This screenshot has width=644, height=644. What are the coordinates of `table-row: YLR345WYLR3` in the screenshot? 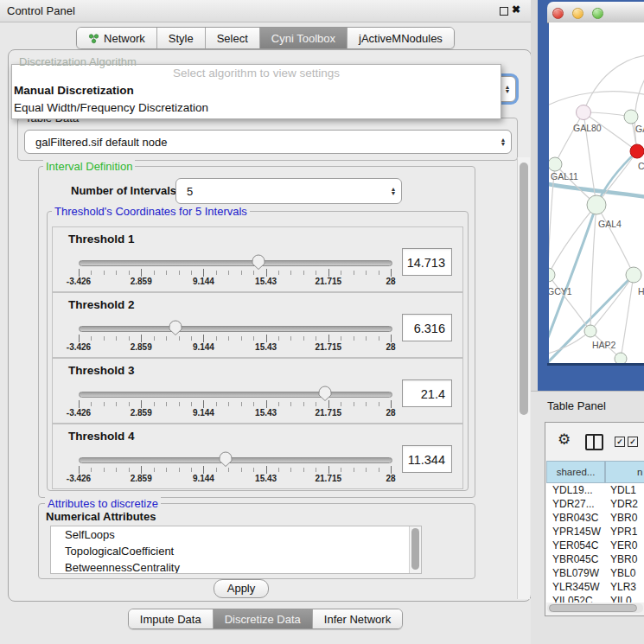 It's located at (595, 587).